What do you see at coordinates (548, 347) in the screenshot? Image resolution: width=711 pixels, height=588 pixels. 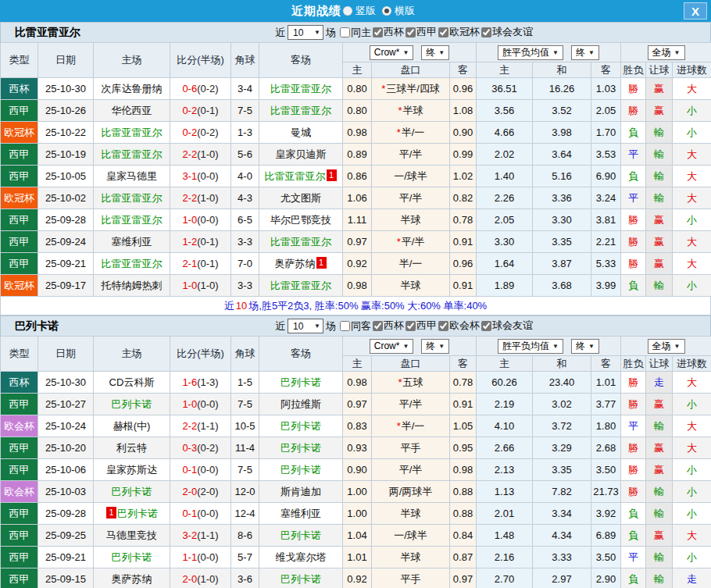 I see `avg-group-header: 胜平负均值 ▼ 终 ▼` at bounding box center [548, 347].